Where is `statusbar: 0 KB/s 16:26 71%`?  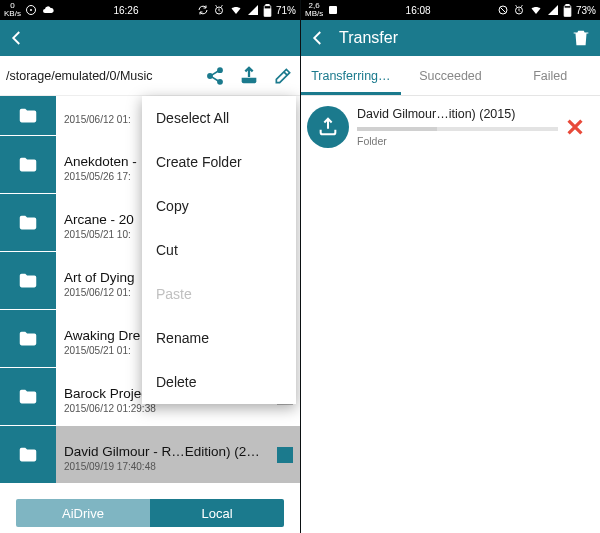 statusbar: 0 KB/s 16:26 71% is located at coordinates (150, 10).